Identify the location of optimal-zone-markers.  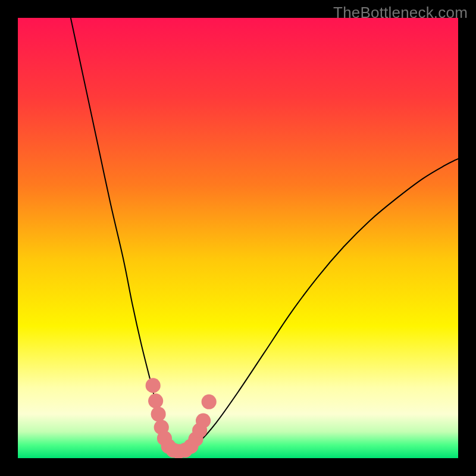
(181, 418).